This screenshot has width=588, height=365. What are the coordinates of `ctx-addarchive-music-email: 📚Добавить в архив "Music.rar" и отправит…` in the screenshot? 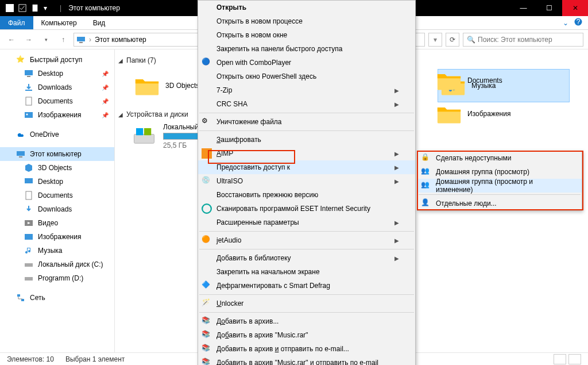 It's located at (307, 360).